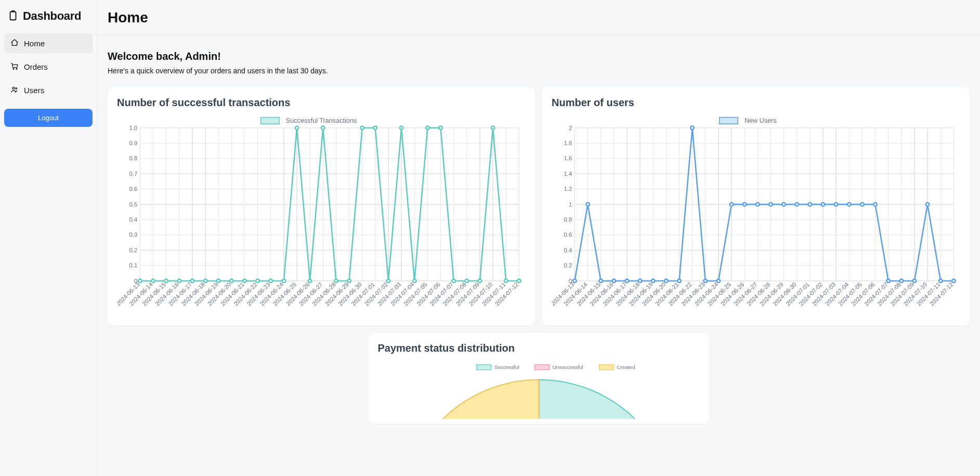 This screenshot has height=476, width=980. I want to click on svg-text: Successful, so click(506, 367).